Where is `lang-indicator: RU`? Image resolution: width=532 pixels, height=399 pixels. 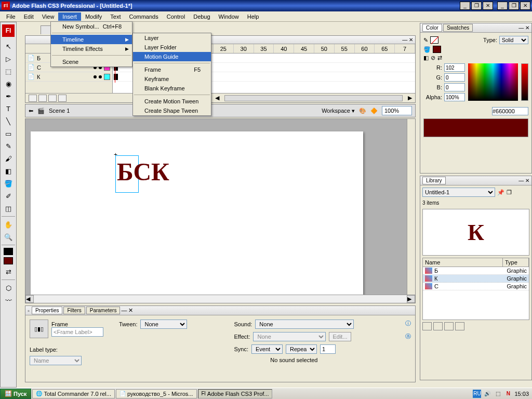
lang-indicator: RU is located at coordinates (477, 394).